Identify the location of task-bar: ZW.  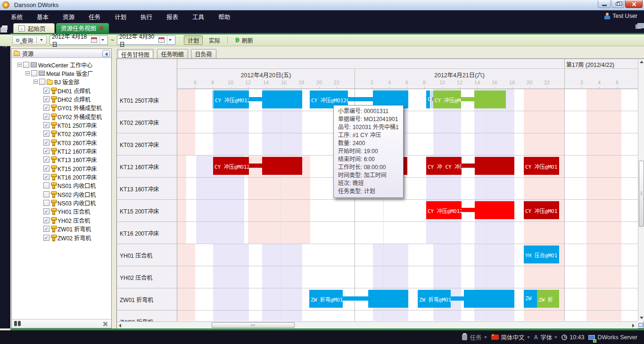
(530, 299).